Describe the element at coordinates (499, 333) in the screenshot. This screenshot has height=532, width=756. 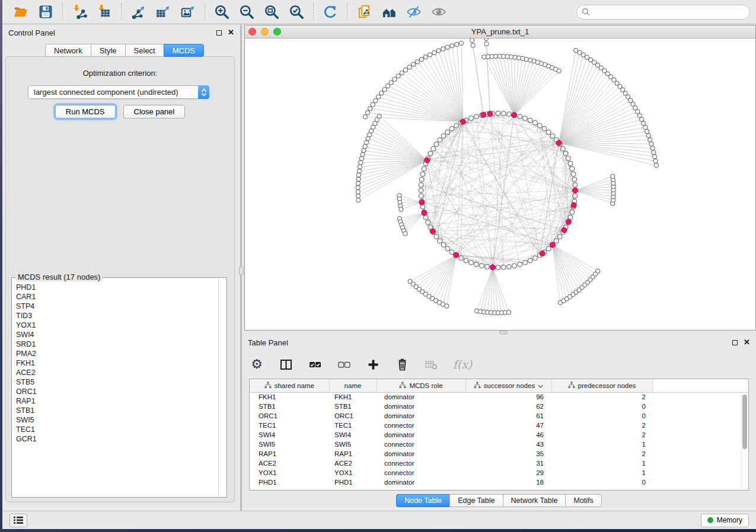
I see `horizontal-splitter` at that location.